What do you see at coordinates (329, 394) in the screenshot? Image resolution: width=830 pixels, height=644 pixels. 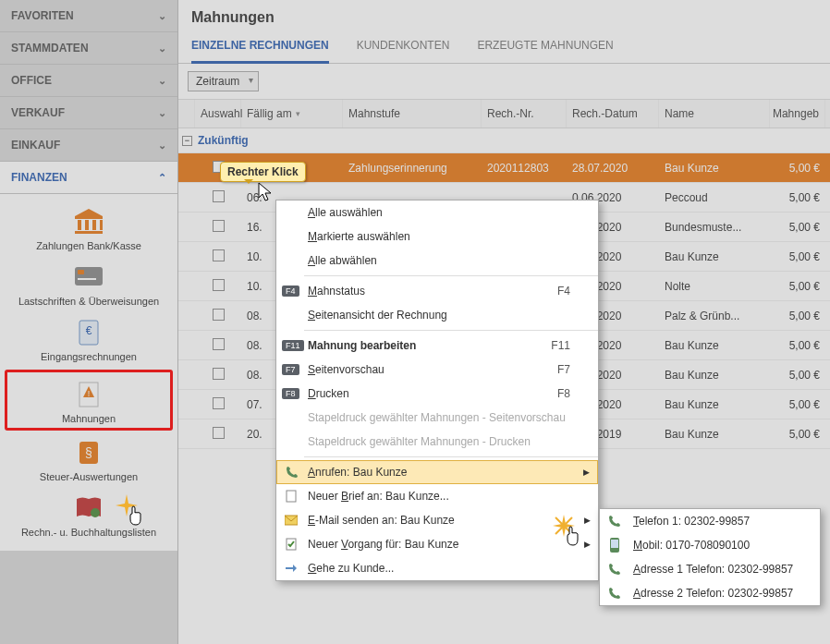 I see `menu-label: Drucken` at bounding box center [329, 394].